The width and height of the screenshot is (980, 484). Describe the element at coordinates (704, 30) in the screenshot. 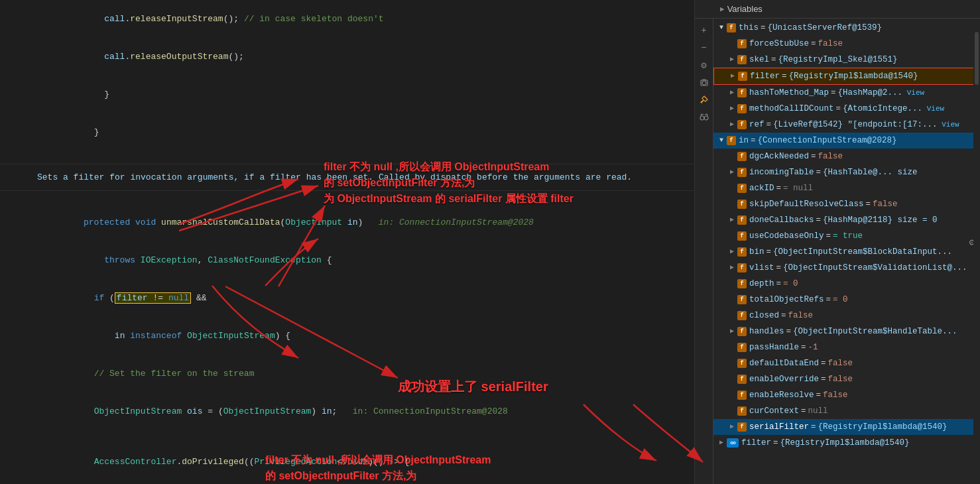

I see `add-watch-icon: +` at that location.